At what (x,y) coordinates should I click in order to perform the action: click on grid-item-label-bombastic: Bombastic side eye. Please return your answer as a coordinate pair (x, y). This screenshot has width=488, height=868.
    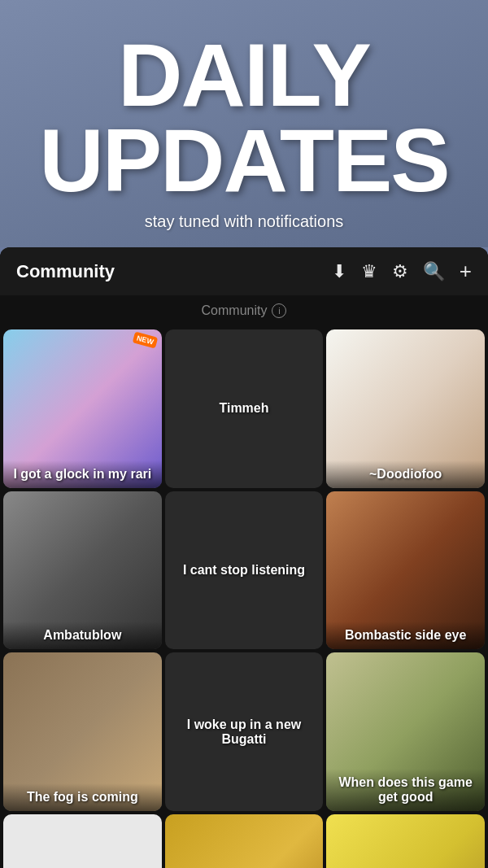
    Looking at the image, I should click on (405, 635).